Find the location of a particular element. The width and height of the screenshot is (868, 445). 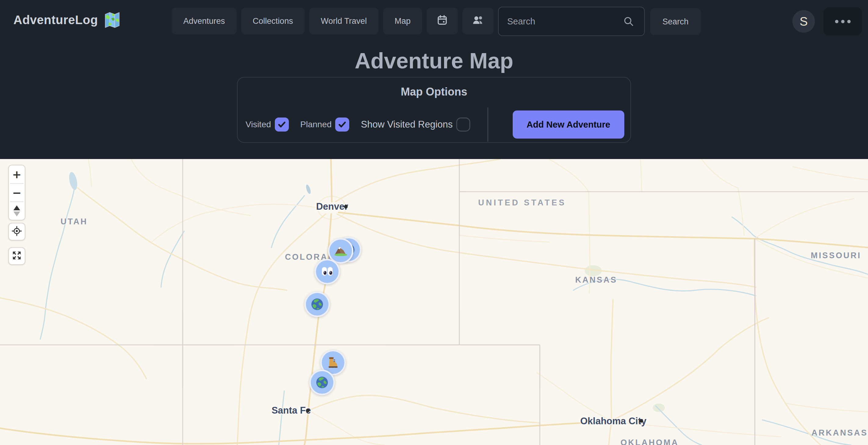

add-new-adventure-button: Add New Adventure is located at coordinates (569, 125).